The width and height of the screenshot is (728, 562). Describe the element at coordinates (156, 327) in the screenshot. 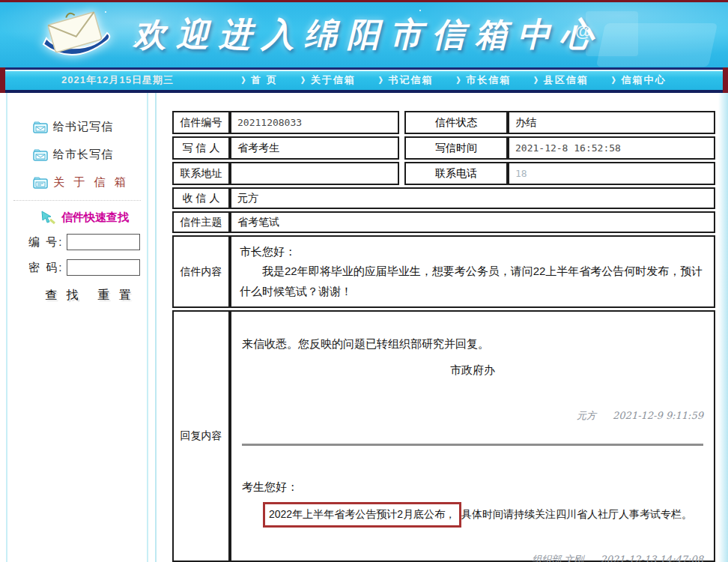

I see `sidebar-rail-divider` at that location.